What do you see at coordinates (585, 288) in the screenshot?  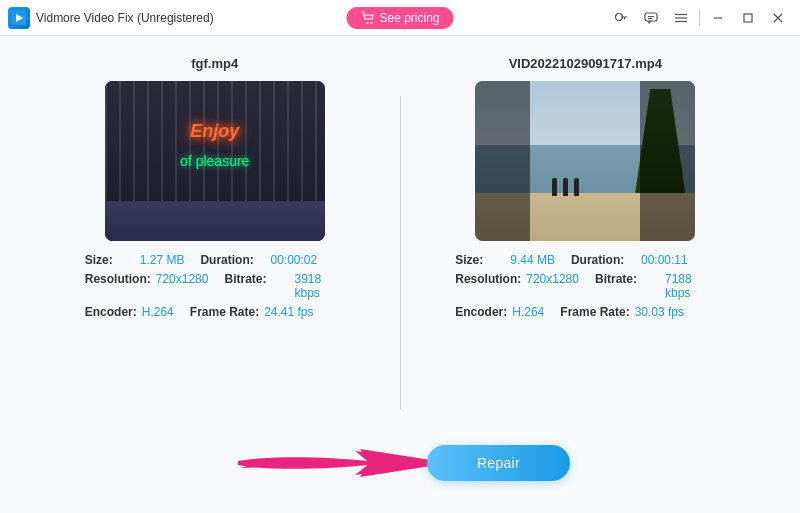 I see `right-video-meta: Size: 9.44 MB Duration: 00:00:11 Resolut…` at bounding box center [585, 288].